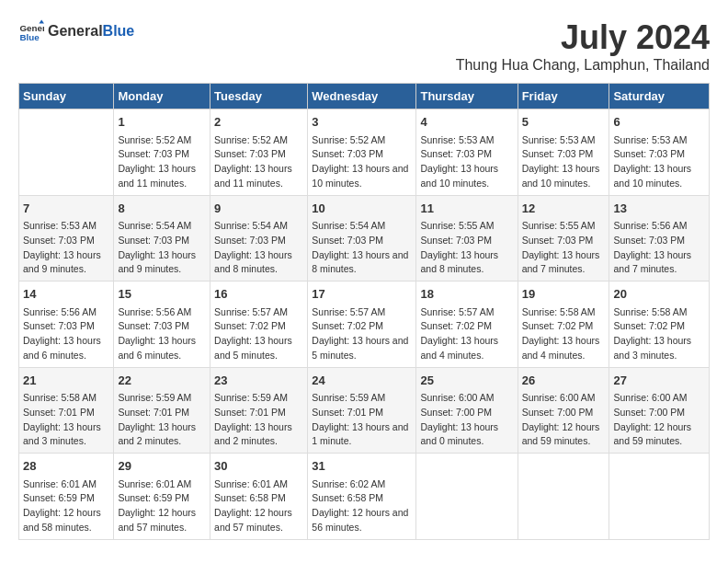 The height and width of the screenshot is (563, 728). I want to click on day-info: Sunrise: 6:00 AMSunset: 7:00 PMDaylight:…, so click(564, 419).